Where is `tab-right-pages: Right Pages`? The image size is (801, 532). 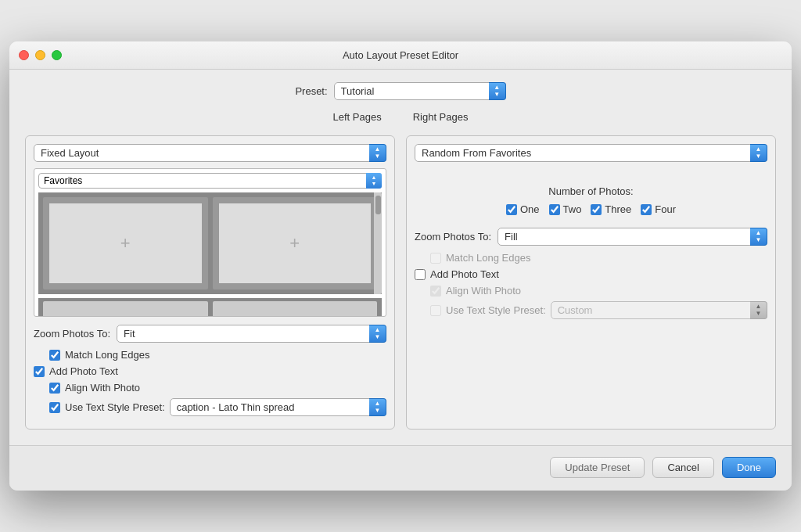 tab-right-pages: Right Pages is located at coordinates (441, 117).